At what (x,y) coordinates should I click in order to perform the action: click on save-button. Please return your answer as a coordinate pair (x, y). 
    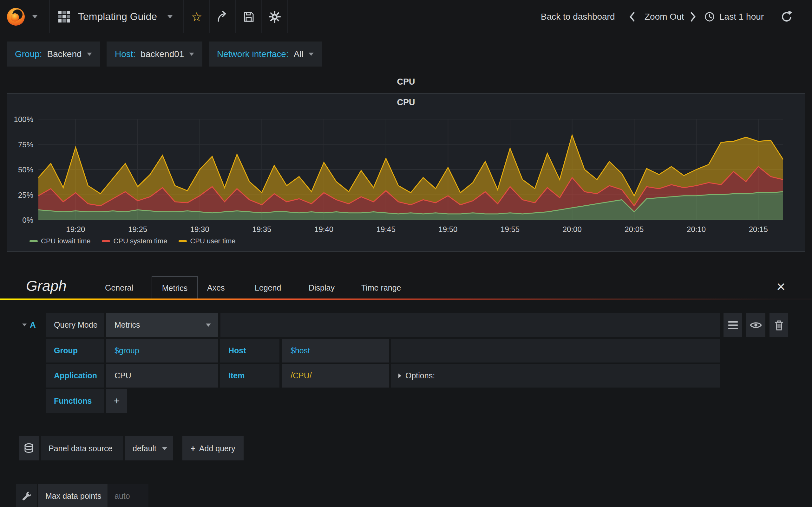
    Looking at the image, I should click on (249, 17).